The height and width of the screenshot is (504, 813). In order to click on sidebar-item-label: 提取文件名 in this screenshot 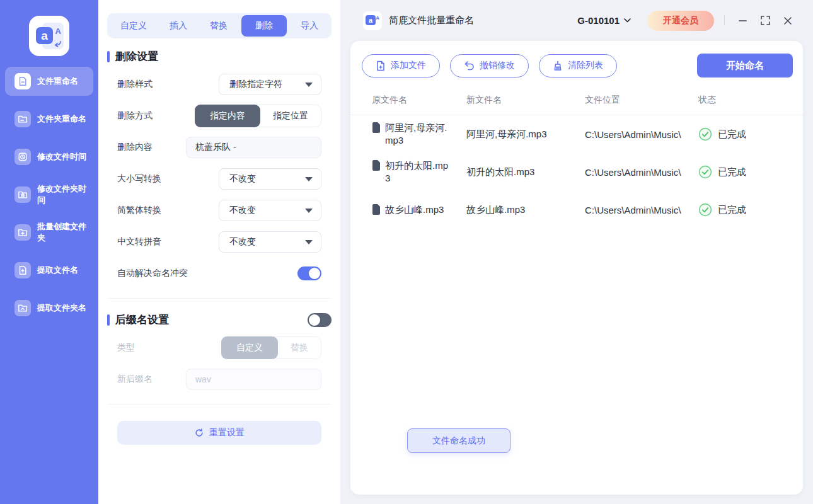, I will do `click(58, 270)`.